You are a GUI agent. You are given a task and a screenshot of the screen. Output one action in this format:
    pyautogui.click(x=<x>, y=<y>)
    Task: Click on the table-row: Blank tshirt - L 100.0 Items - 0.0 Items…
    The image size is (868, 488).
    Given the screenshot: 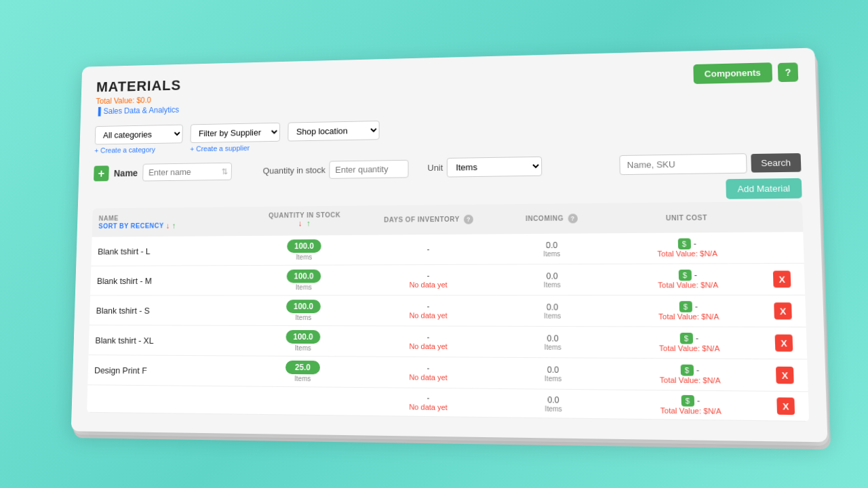 What is the action you would take?
    pyautogui.click(x=448, y=249)
    